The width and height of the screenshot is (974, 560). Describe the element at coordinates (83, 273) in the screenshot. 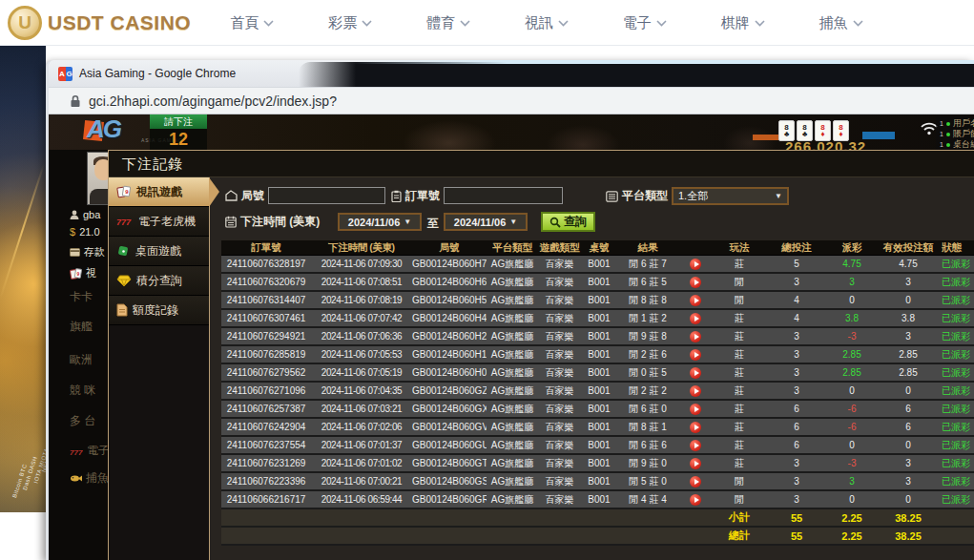

I see `video-games-row: 9 視` at that location.